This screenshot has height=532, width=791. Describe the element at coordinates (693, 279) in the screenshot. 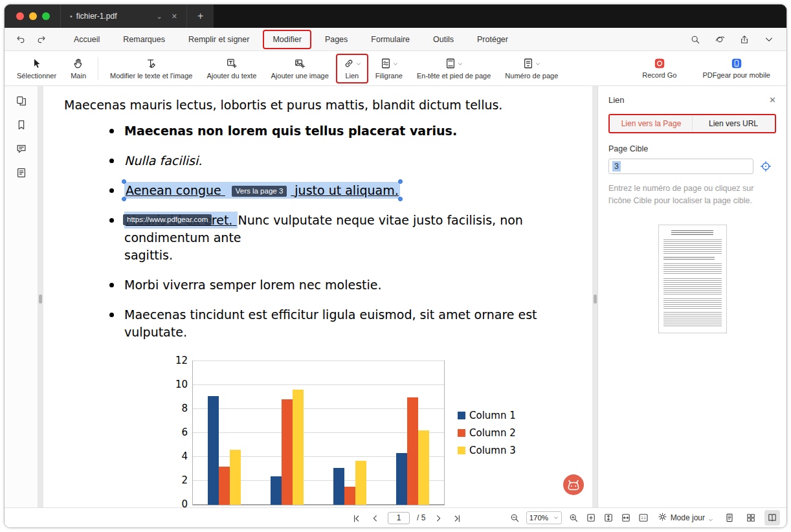

I see `target-page-thumbnail` at that location.